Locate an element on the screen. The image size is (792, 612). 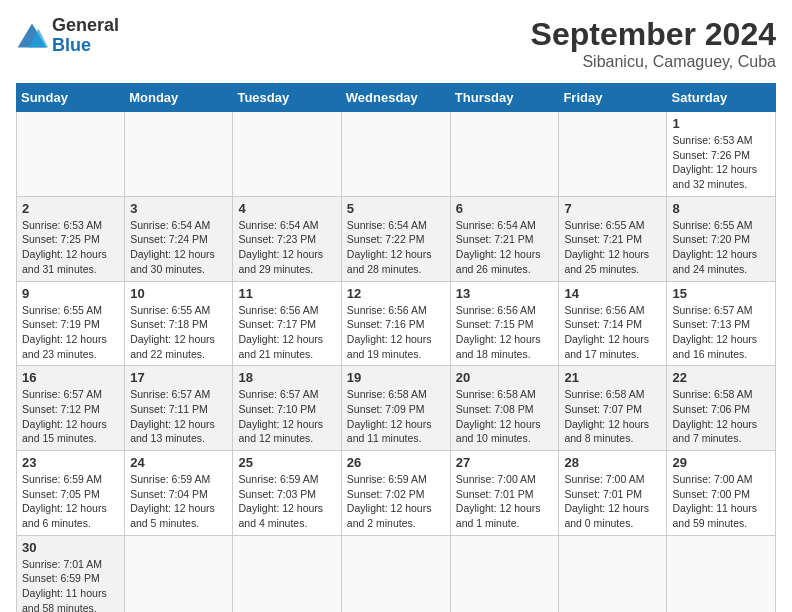
calendar-week-row: 23Sunrise: 6:59 AM Sunset: 7:05 PM Dayli… is located at coordinates (396, 494).